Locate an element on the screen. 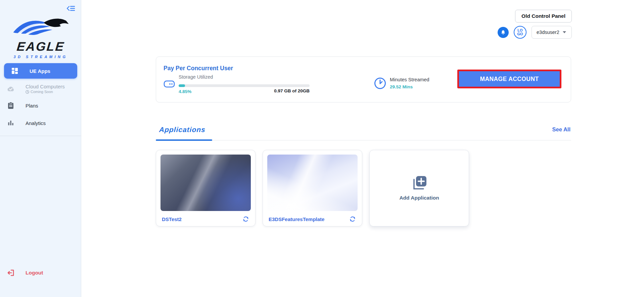 This screenshot has height=297, width=644. storage-progress-bar is located at coordinates (244, 86).